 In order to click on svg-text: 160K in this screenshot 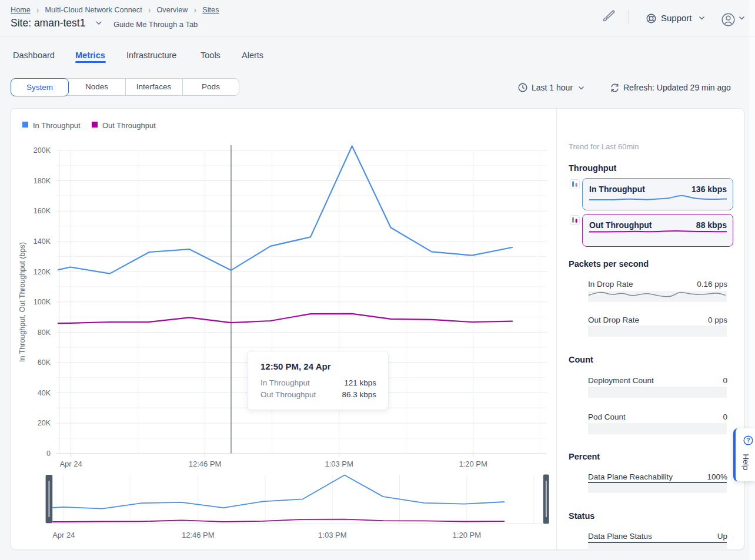, I will do `click(42, 211)`.